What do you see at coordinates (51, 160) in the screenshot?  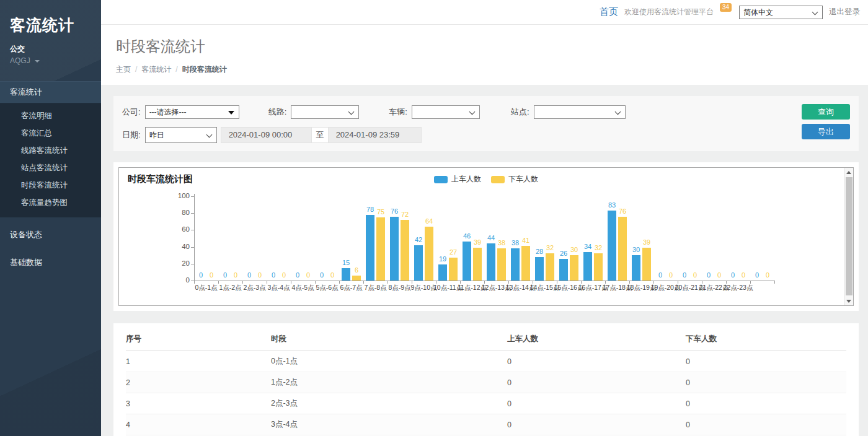 I see `sidebar-submenu: 客流明细客流汇总线路客流统计站点客流统计时段客流统计客流量趋势图` at bounding box center [51, 160].